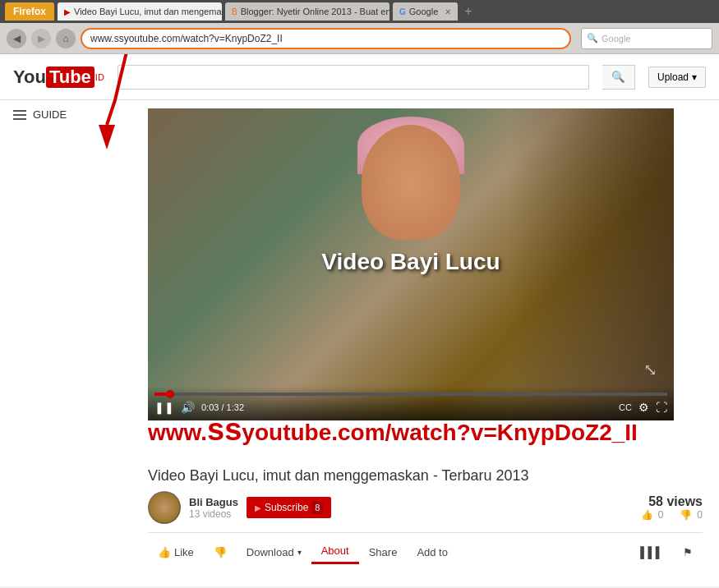  Describe the element at coordinates (299, 552) in the screenshot. I see `download-dropdown-icon: ▾` at that location.